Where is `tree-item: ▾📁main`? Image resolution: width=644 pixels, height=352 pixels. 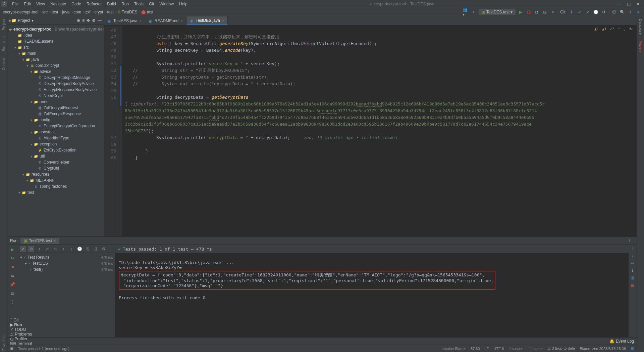
tree-item: ▾📁main is located at coordinates (56, 53).